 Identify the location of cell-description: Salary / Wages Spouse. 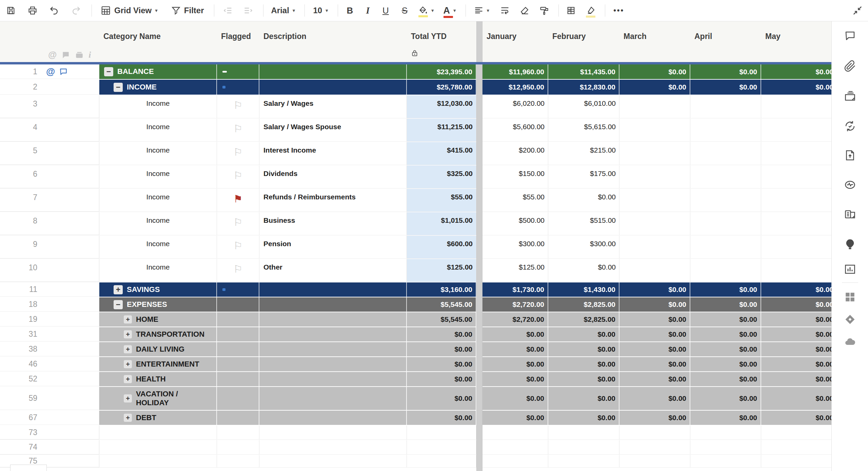
(333, 130).